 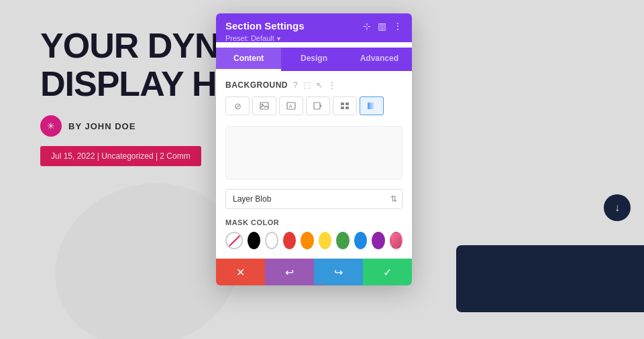 What do you see at coordinates (314, 153) in the screenshot?
I see `color-preview` at bounding box center [314, 153].